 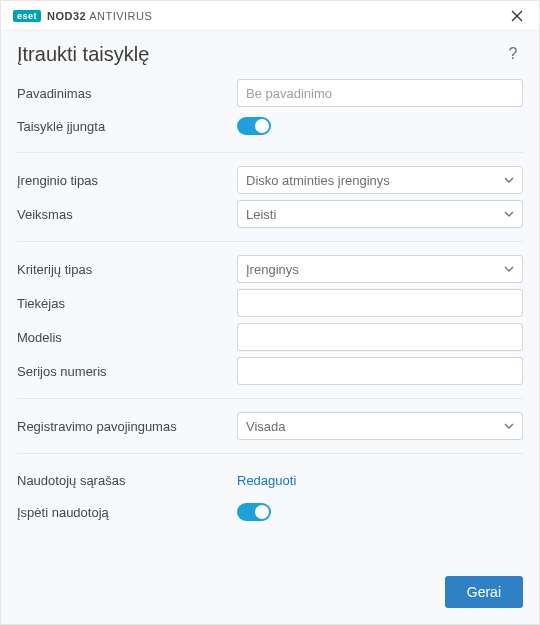 I want to click on row-name: Pavadinimas, so click(x=270, y=93).